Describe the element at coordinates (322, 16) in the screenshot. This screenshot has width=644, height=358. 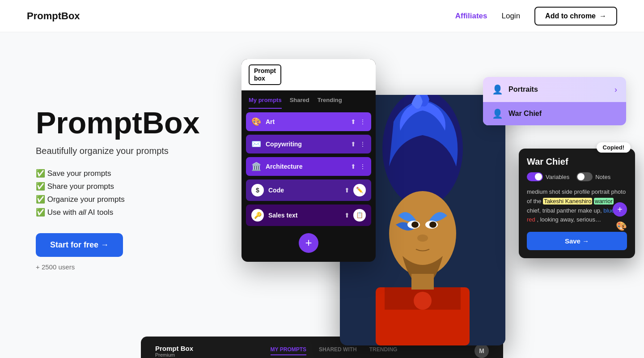
I see `navbar: PromptBox Affiliates Login Add to chrome…` at that location.